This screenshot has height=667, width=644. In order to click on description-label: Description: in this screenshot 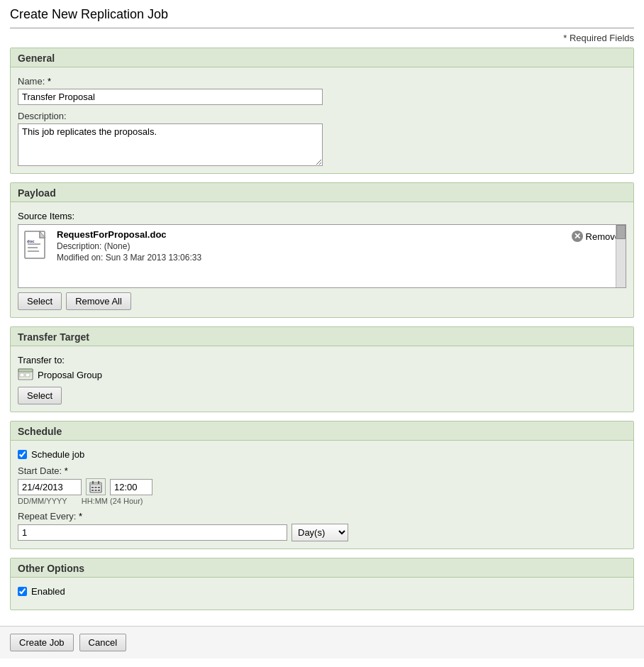, I will do `click(322, 116)`.